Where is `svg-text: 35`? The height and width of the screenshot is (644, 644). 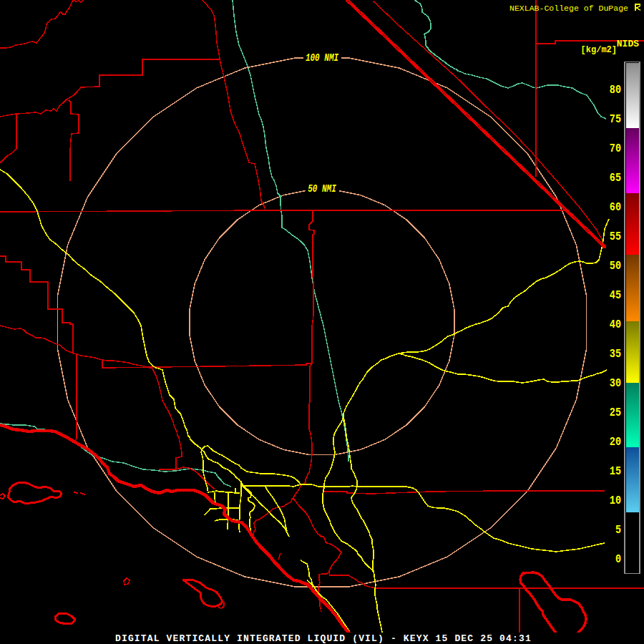
svg-text: 35 is located at coordinates (615, 353).